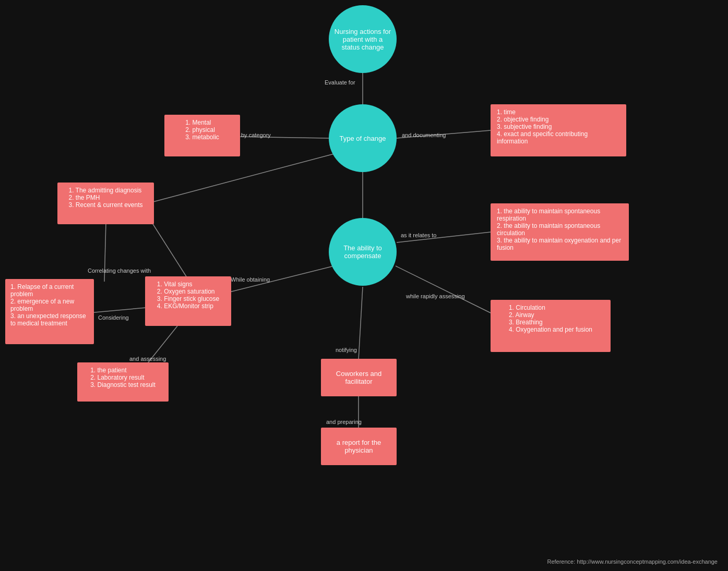  What do you see at coordinates (188, 301) in the screenshot?
I see `vital-signs-node: 1. Vital signs 2. Oxygen saturation 3. F…` at bounding box center [188, 301].